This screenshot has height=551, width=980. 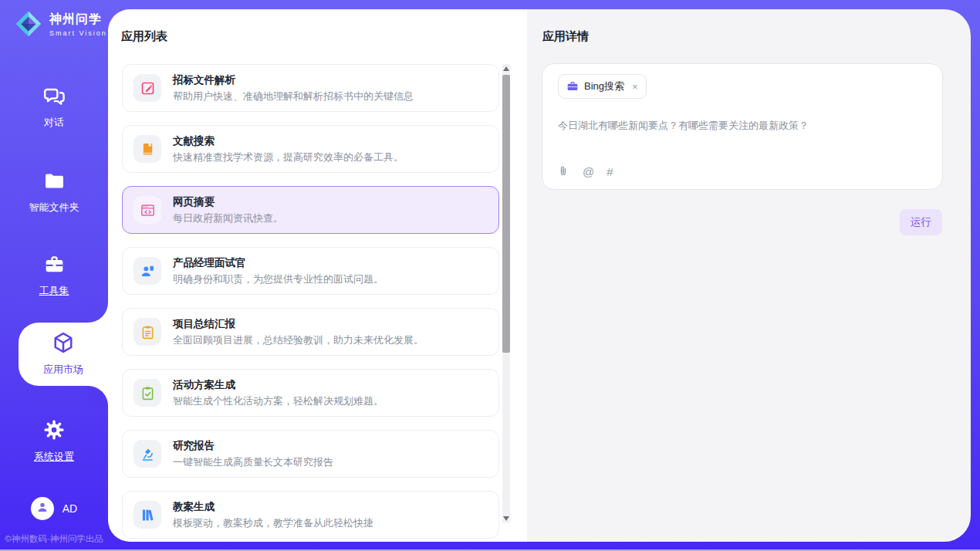 I want to click on sidebar-item-chat: 对话, so click(x=54, y=107).